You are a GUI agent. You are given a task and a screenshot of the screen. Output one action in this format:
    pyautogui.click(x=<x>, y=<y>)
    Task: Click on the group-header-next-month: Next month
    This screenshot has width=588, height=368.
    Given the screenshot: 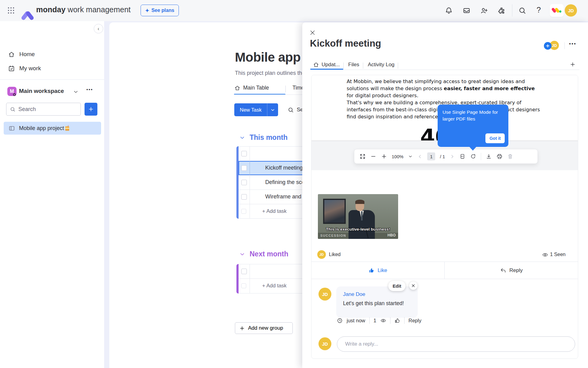 What is the action you would take?
    pyautogui.click(x=264, y=254)
    